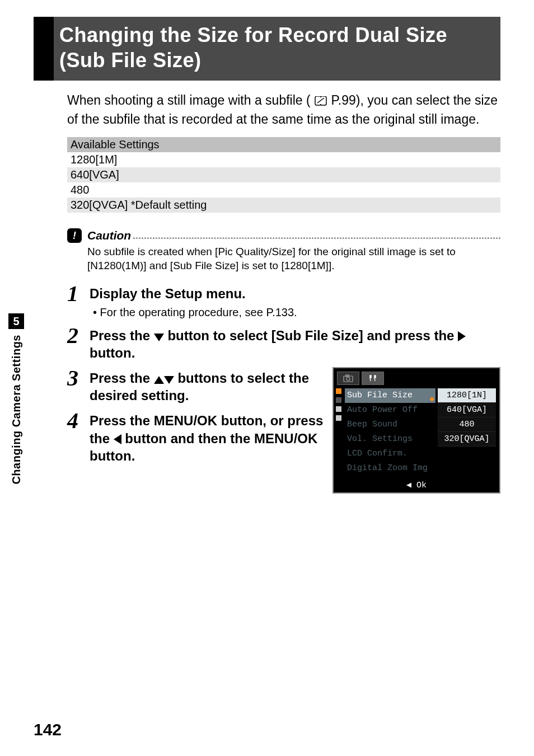 The height and width of the screenshot is (756, 534). I want to click on table-row: 320[QVGA] *Default setting, so click(284, 205).